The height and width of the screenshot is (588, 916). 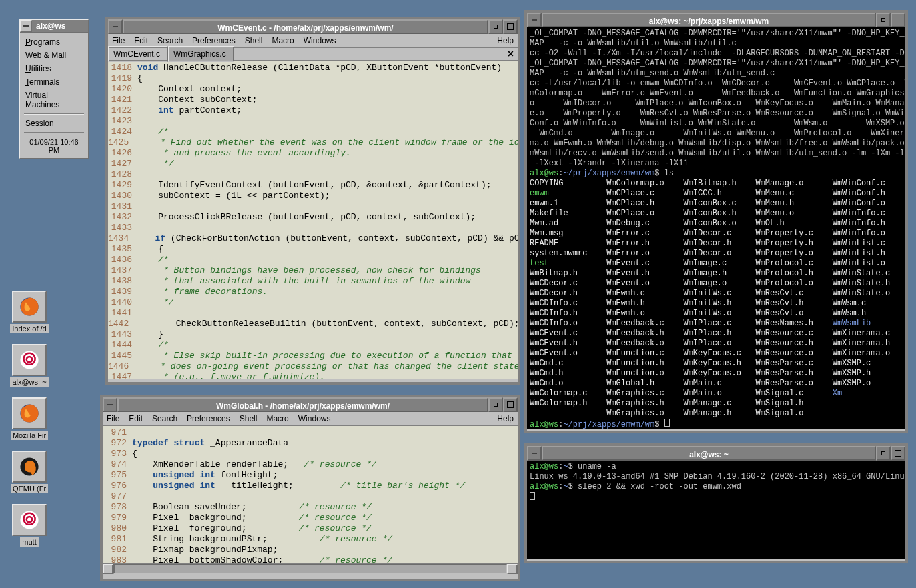 I want to click on window-title: WmGlobal.h - /home/alx/prj/xapps/emwm/wm…, so click(x=303, y=405).